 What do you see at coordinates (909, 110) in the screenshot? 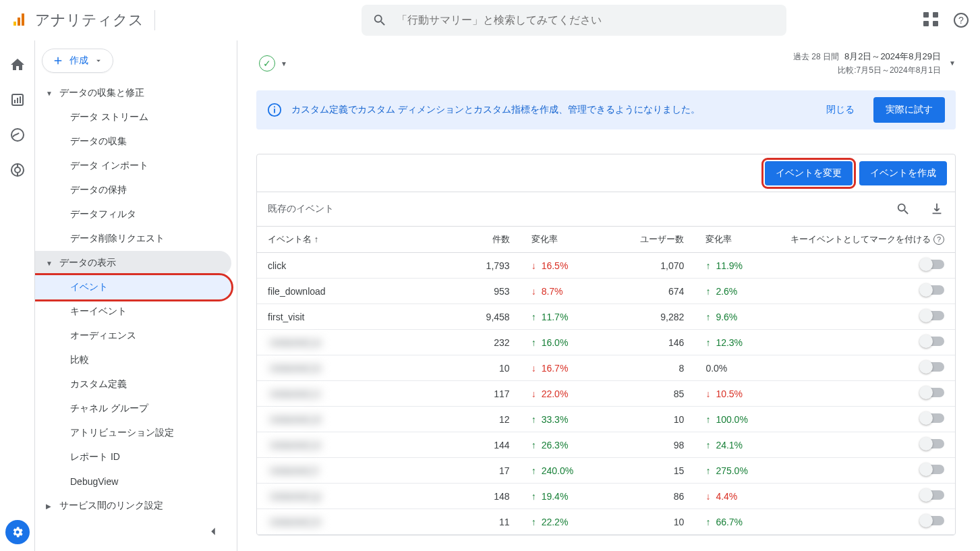
I see `banner-try-button: 実際に試す` at bounding box center [909, 110].